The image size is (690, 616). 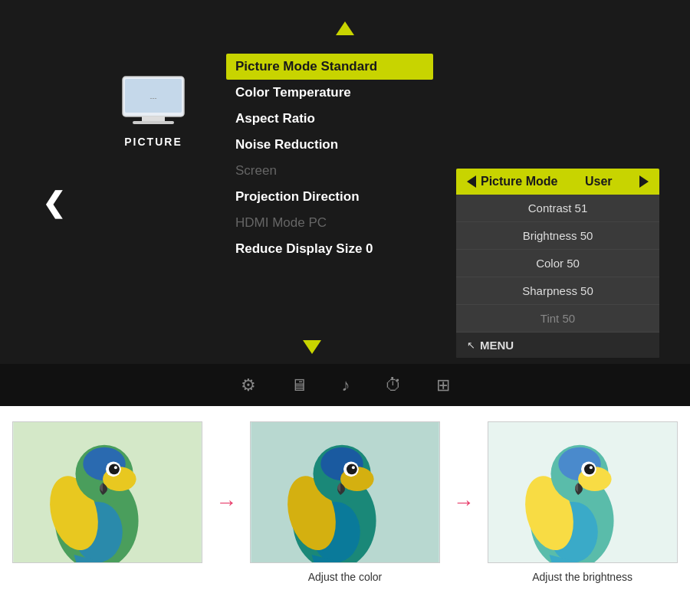 What do you see at coordinates (345, 577) in the screenshot?
I see `parrot-label-2: Adjust the color` at bounding box center [345, 577].